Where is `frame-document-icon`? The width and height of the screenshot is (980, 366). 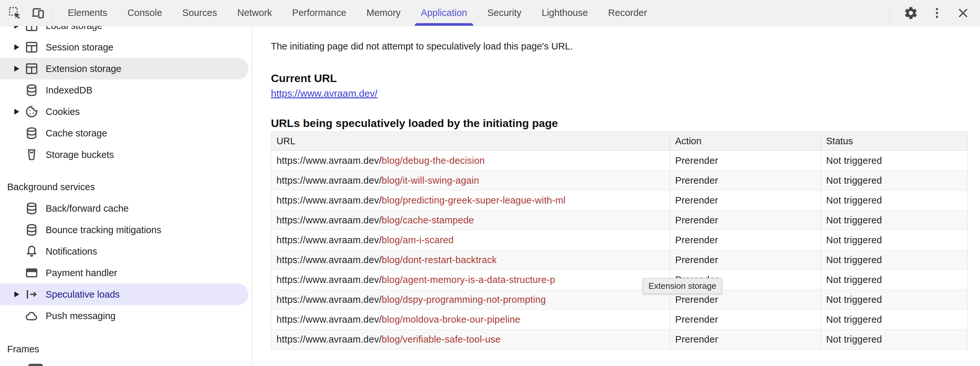 frame-document-icon is located at coordinates (36, 365).